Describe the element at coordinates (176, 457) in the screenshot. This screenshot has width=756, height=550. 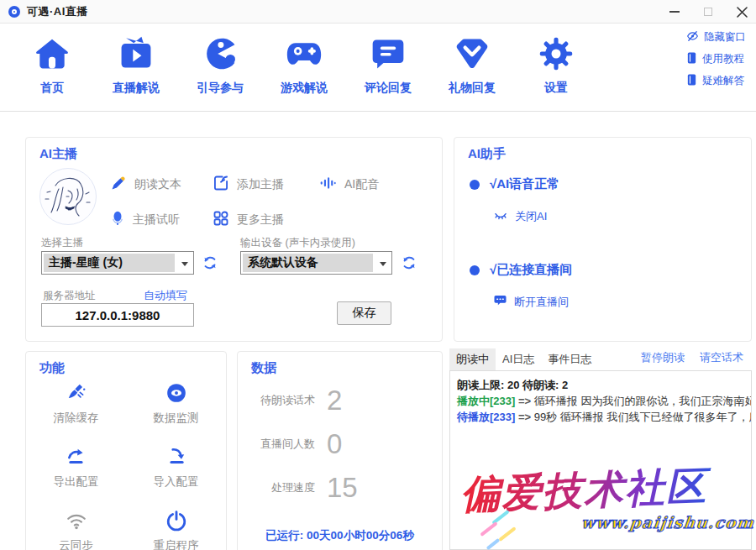
I see `import-icon` at that location.